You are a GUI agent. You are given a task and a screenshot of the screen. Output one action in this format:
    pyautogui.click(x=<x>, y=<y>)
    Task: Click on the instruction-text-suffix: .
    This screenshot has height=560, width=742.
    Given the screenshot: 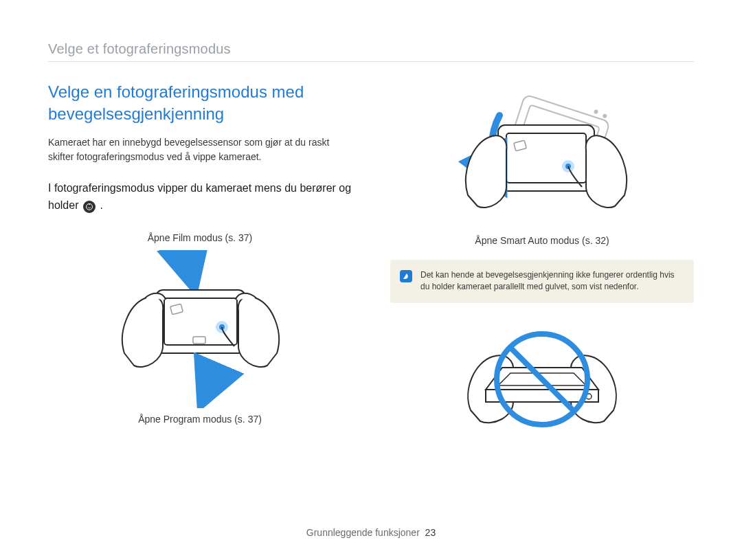 What is the action you would take?
    pyautogui.click(x=101, y=205)
    